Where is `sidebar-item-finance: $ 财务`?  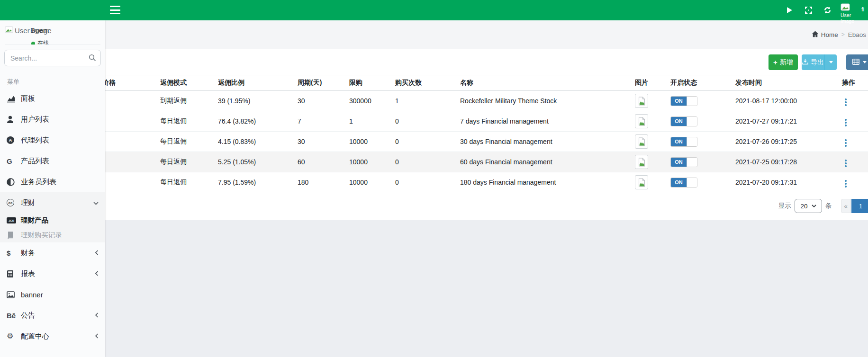
sidebar-item-finance: $ 财务 is located at coordinates (53, 253).